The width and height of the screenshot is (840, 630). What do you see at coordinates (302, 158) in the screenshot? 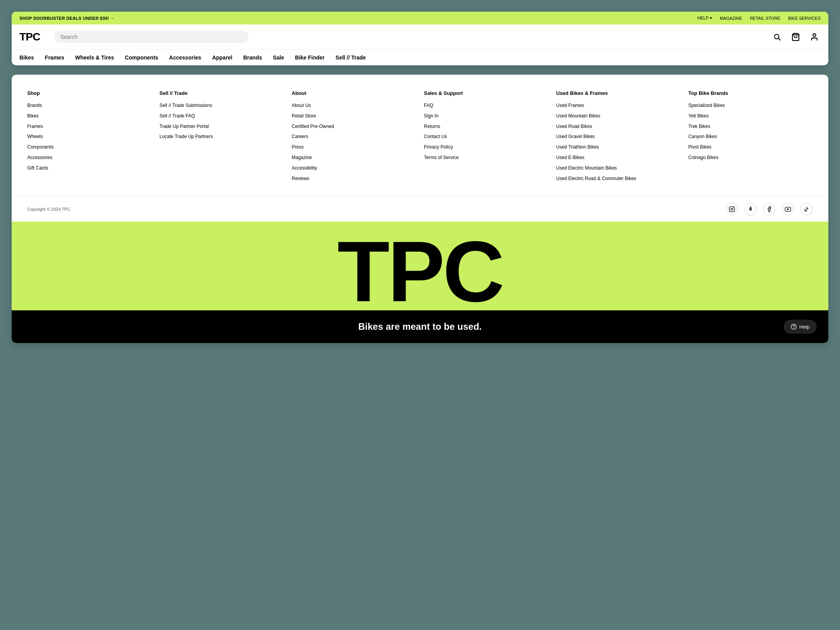
I see `footer-link: Magazine` at bounding box center [302, 158].